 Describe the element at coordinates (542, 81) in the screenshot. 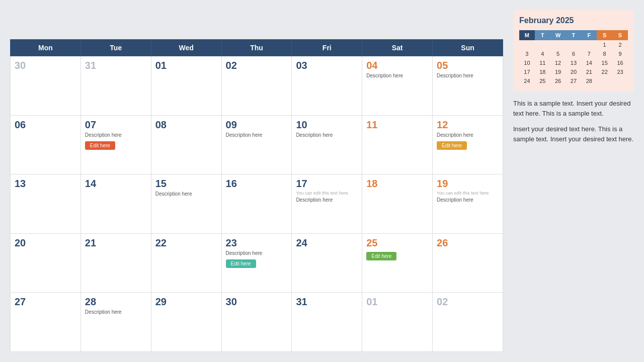

I see `mini-cal-cell: 25` at that location.